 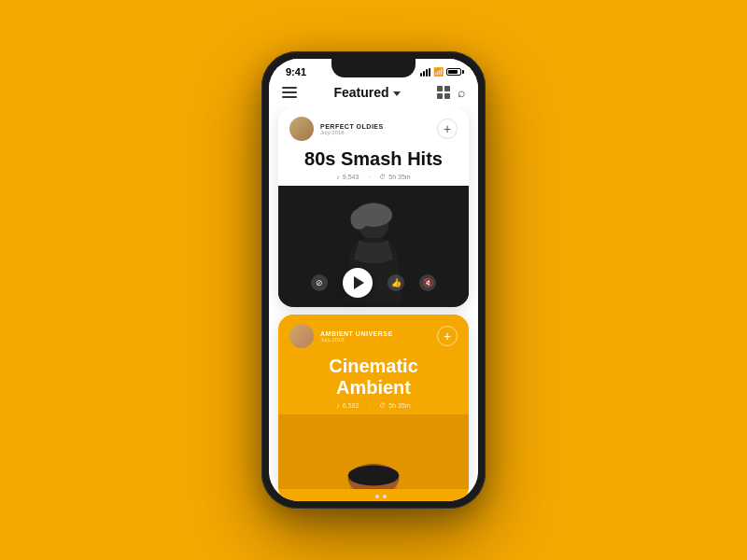 I want to click on mute-button: 🔇, so click(x=428, y=283).